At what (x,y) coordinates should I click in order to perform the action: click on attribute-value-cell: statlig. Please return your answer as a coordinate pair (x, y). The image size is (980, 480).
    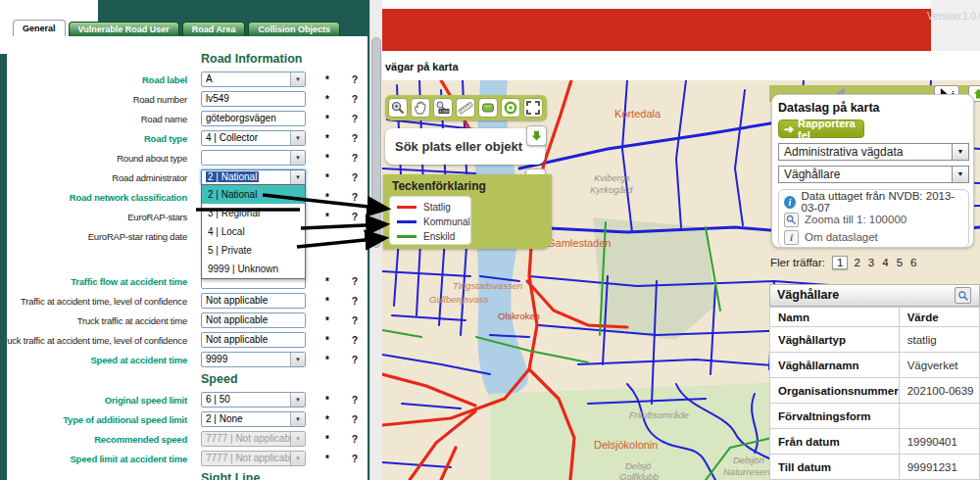
    Looking at the image, I should click on (939, 340).